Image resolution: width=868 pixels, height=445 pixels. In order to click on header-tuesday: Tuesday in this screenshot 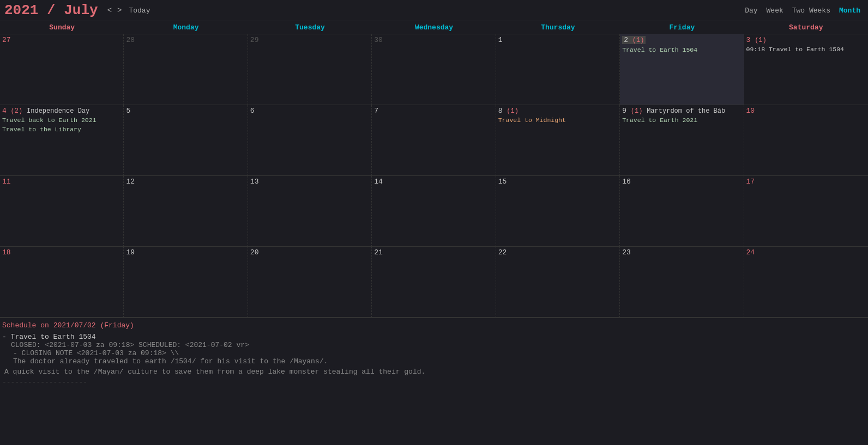, I will do `click(310, 27)`.